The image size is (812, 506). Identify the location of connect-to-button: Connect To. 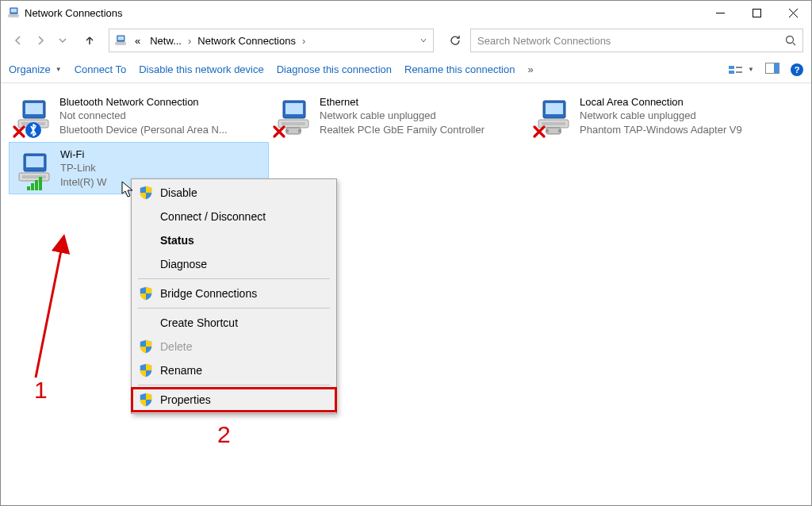
(101, 70).